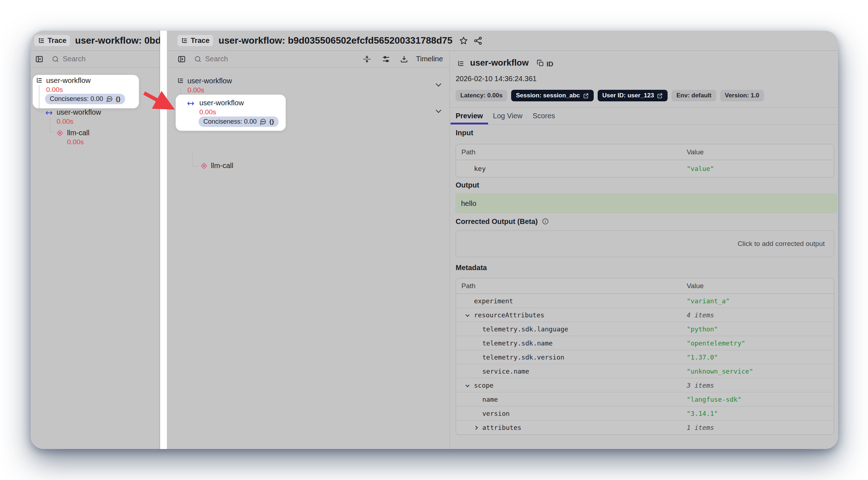  I want to click on fold-vertical-icon, so click(367, 59).